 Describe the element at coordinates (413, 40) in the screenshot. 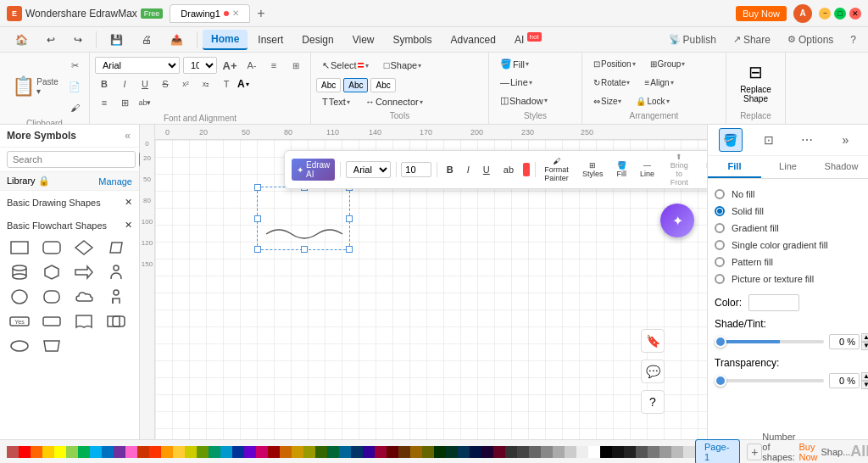

I see `menu-tab-symbols: Symbols` at that location.